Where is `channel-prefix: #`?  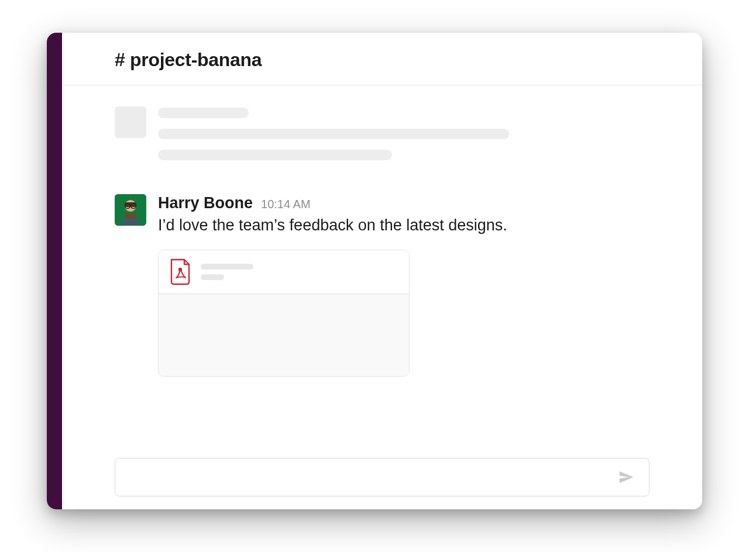 channel-prefix: # is located at coordinates (120, 60).